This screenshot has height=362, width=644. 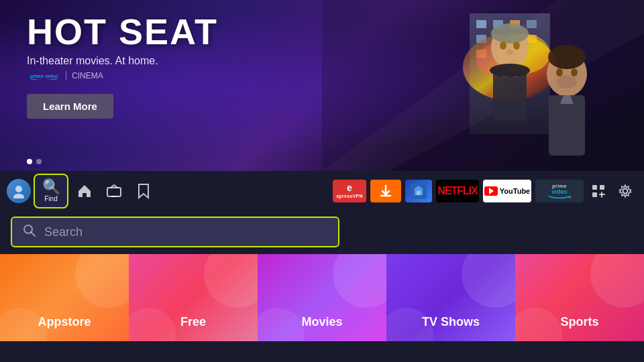 What do you see at coordinates (559, 191) in the screenshot?
I see `primevideo-app: prime video` at bounding box center [559, 191].